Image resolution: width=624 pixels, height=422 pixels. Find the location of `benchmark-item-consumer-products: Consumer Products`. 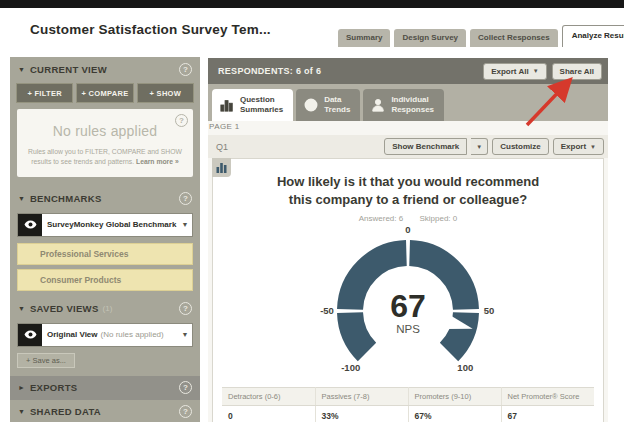

benchmark-item-consumer-products: Consumer Products is located at coordinates (105, 280).